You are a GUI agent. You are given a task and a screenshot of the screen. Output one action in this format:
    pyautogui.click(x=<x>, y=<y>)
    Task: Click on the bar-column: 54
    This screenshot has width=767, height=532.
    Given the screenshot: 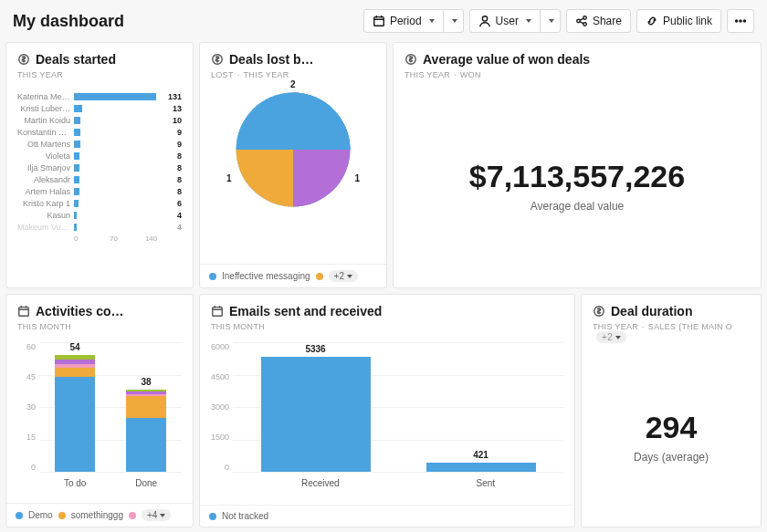 What is the action you would take?
    pyautogui.click(x=75, y=413)
    